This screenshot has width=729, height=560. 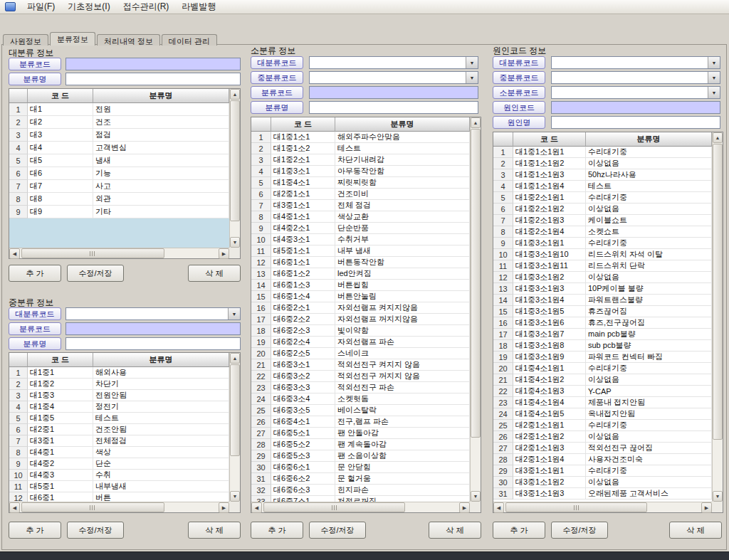 What do you see at coordinates (360, 479) in the screenshot?
I see `table-row: 31대6중6소2문 헐거움` at bounding box center [360, 479].